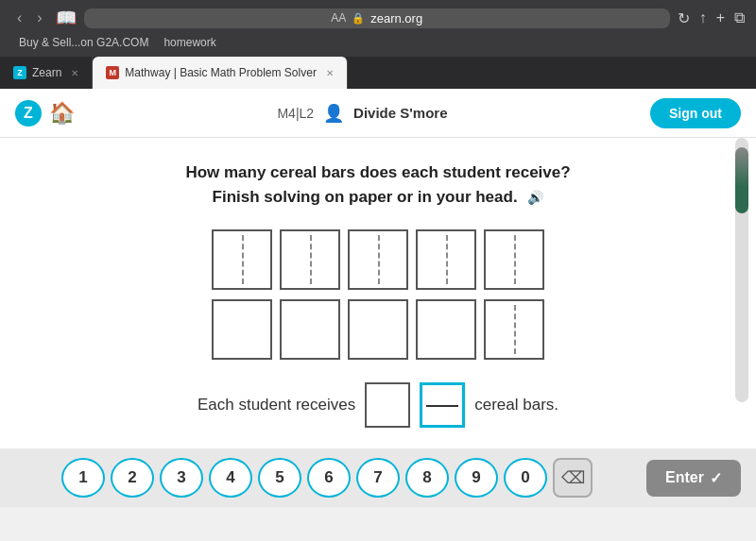 The image size is (756, 541). Describe the element at coordinates (378, 478) in the screenshot. I see `number-pad: 1 2 3 4 5 6 7 8 9 0 ⌫ Enter ✓` at that location.